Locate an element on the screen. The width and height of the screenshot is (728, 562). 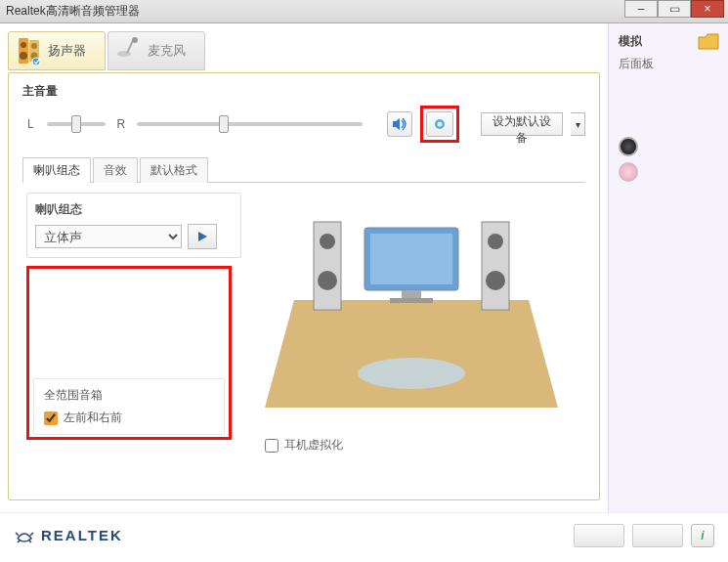
close-button: × is located at coordinates (707, 9).